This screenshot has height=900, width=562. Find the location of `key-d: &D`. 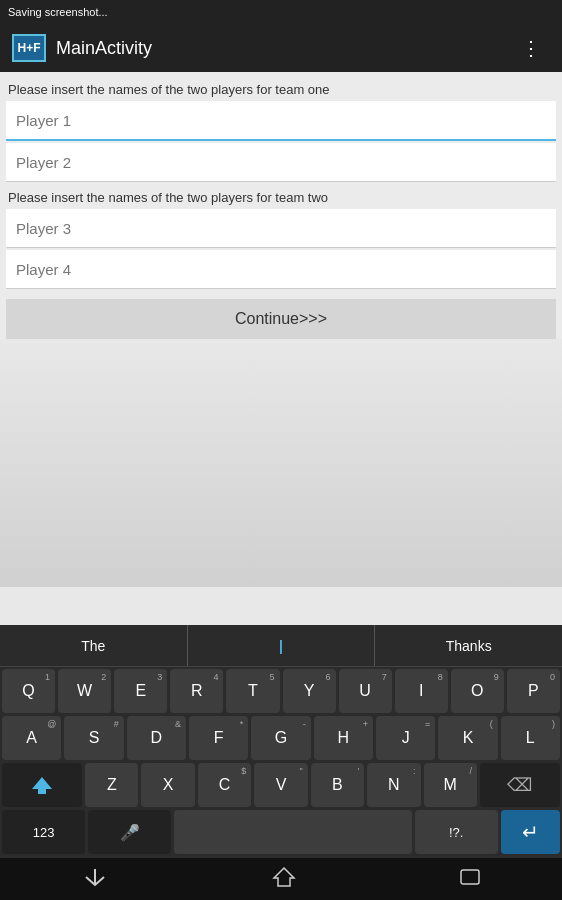

key-d: &D is located at coordinates (156, 738).